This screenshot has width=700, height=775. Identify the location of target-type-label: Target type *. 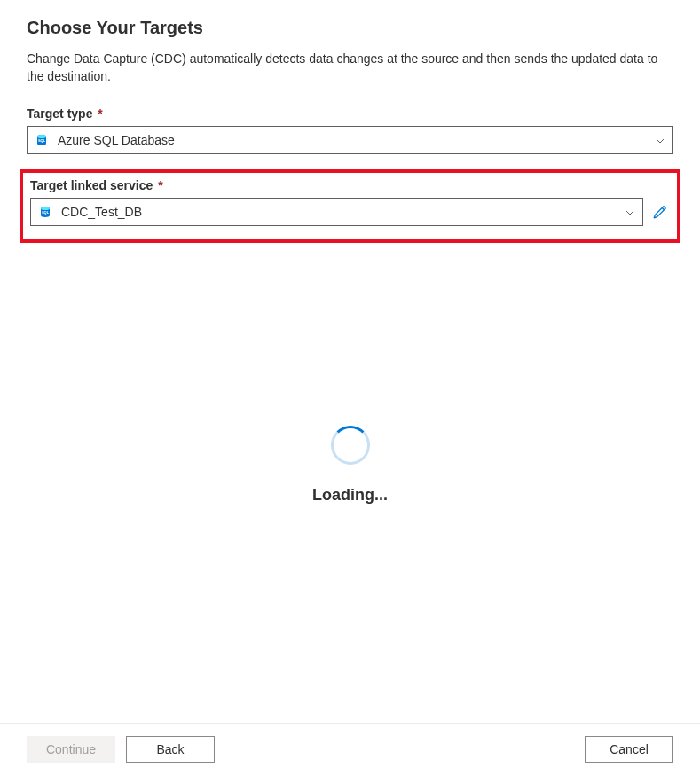
(350, 114).